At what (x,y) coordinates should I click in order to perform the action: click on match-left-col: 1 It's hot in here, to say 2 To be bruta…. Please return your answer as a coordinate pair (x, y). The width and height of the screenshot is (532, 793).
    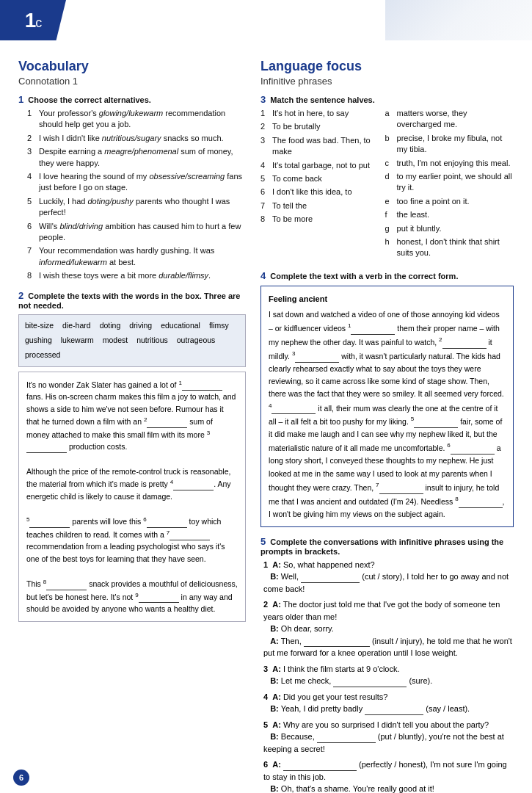
    Looking at the image, I should click on (319, 185).